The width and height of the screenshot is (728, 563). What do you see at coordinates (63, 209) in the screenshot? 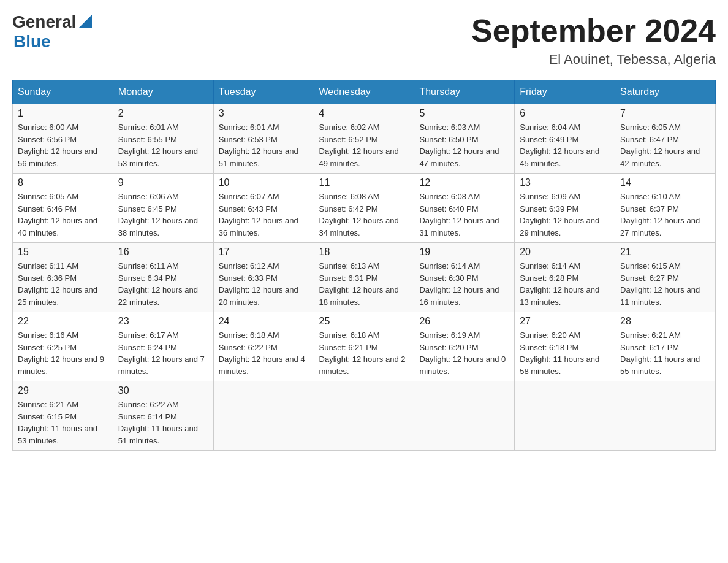
I see `table-row: 8 Sunrise: 6:05 AM Sunset: 6:46 PM Dayli…` at bounding box center [63, 209].